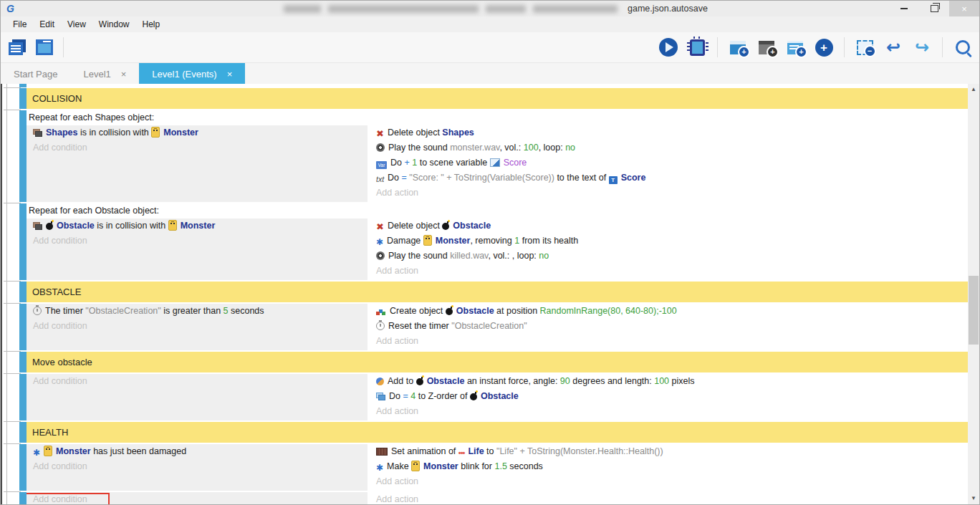 This screenshot has width=980, height=505. I want to click on close-button: ×, so click(964, 9).